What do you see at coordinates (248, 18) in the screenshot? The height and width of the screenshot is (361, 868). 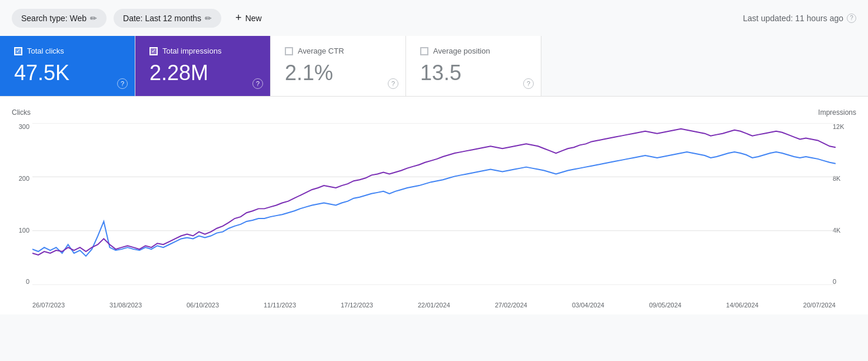 I see `new-button: + New` at bounding box center [248, 18].